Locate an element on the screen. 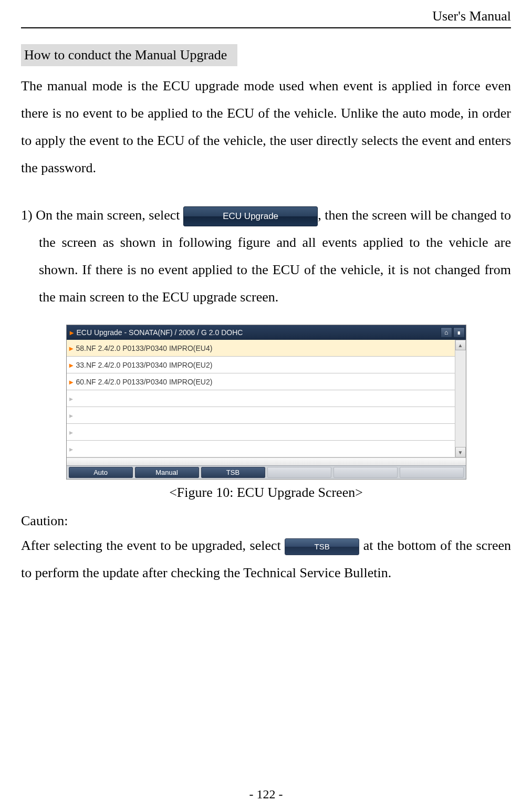  figure-caption: <Figure 10: ECU Upgrade Screen> is located at coordinates (266, 493).